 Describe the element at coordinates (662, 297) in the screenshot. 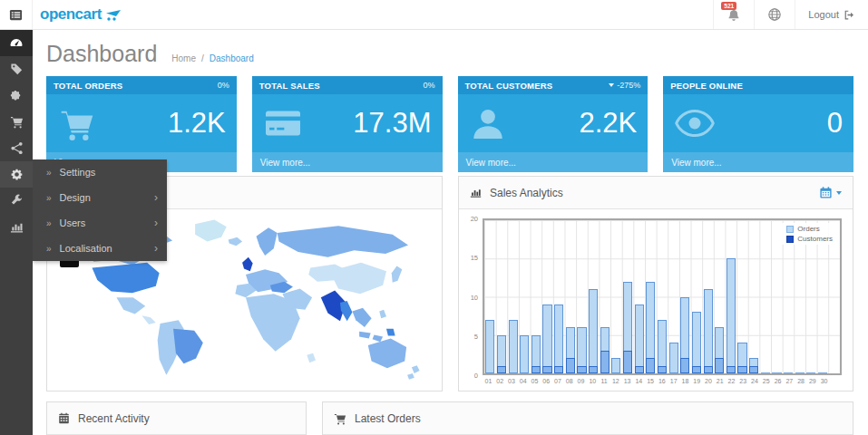

I see `chart-plot-area: Orders Customers` at that location.